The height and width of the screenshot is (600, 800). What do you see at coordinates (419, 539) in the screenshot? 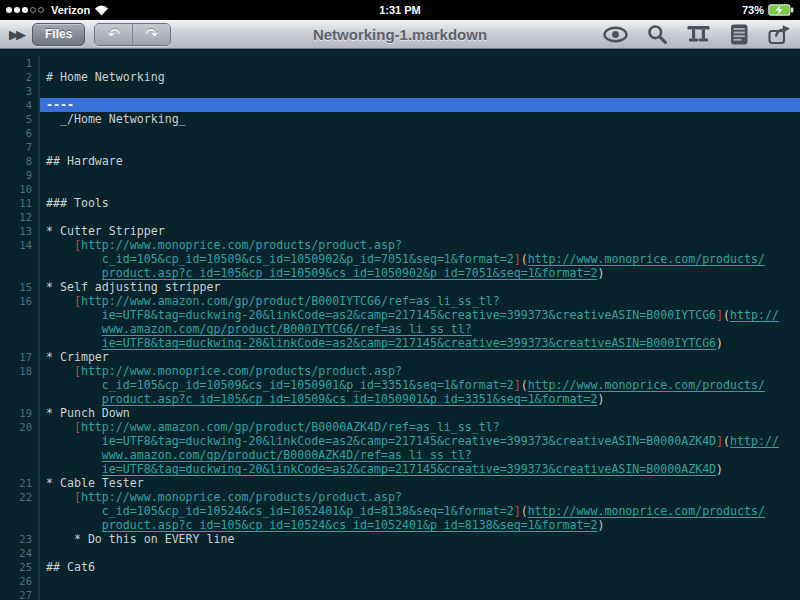
I see `code-line: * Do this on EVERY line` at bounding box center [419, 539].